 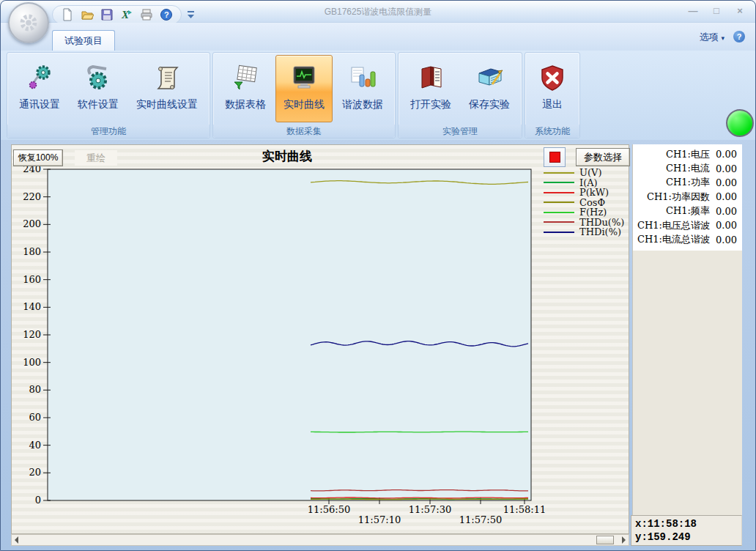 What do you see at coordinates (191, 15) in the screenshot?
I see `customize-toolbar-icon` at bounding box center [191, 15].